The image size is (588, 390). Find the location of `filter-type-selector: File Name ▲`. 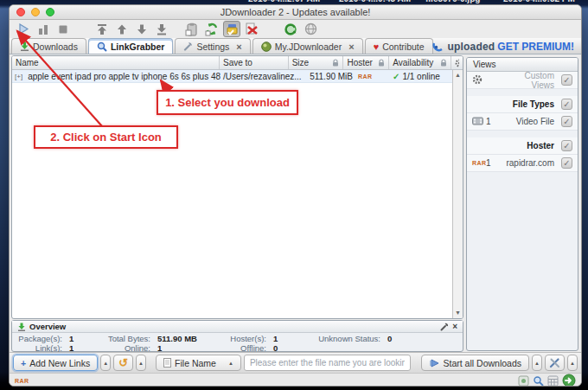

filter-type-selector: File Name ▲ is located at coordinates (199, 363).